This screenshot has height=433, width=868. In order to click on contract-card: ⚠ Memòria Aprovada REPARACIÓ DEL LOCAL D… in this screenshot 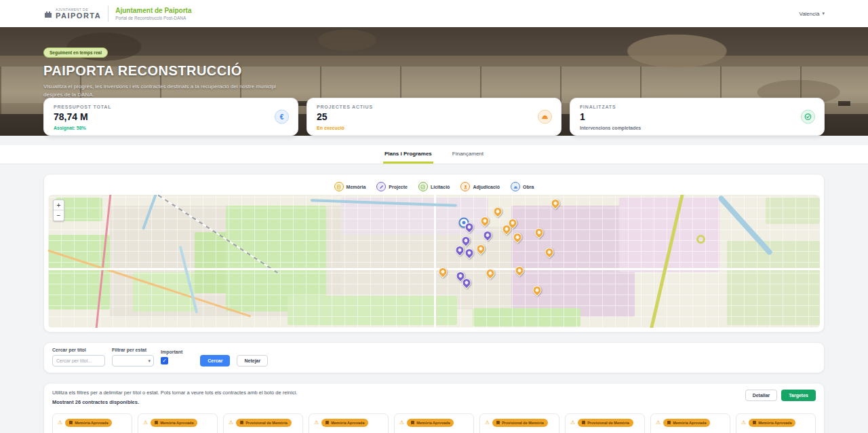, I will do `click(349, 423)`.